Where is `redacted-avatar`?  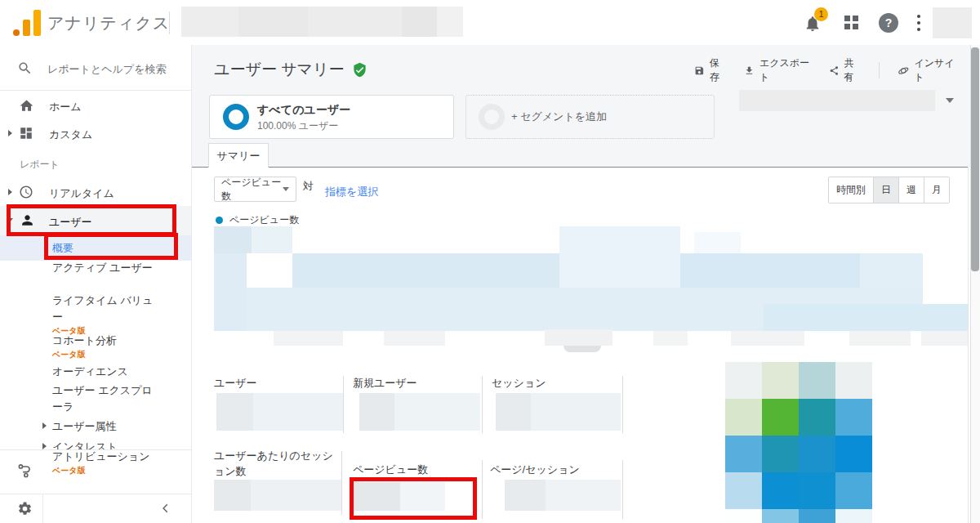
redacted-avatar is located at coordinates (952, 23).